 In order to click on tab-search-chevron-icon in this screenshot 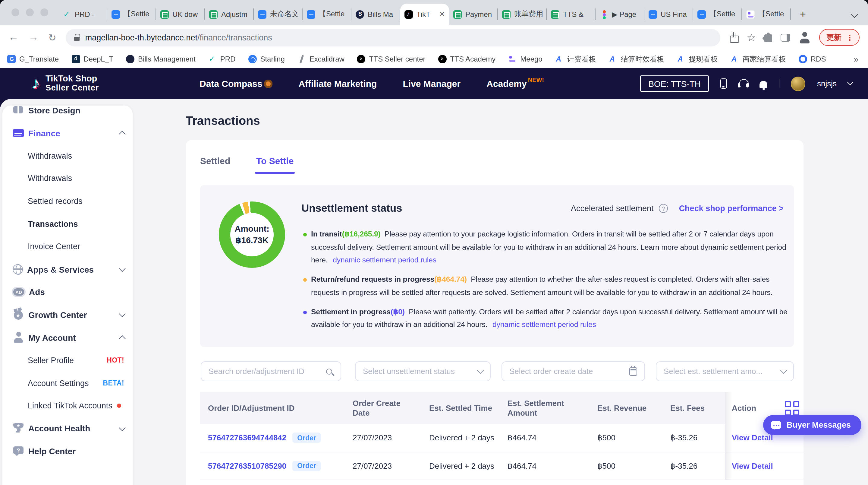, I will do `click(854, 14)`.